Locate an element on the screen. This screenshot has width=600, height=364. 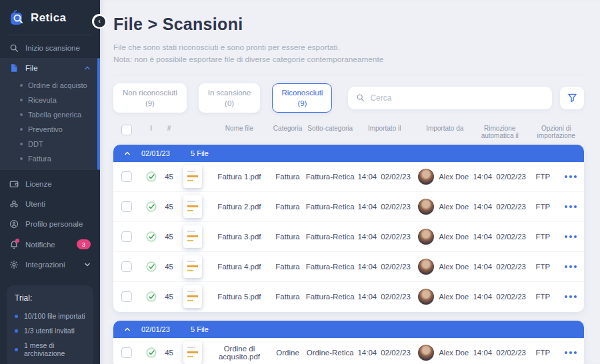
sidebar-item-file: File is located at coordinates (50, 68).